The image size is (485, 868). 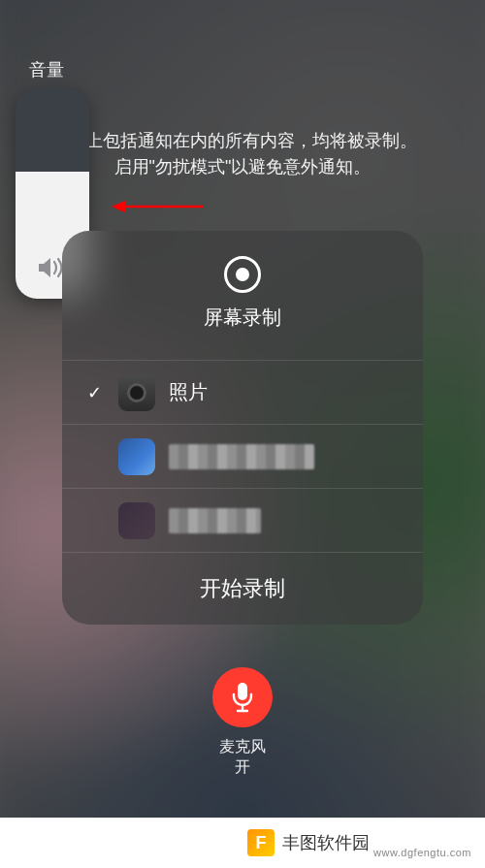 What do you see at coordinates (94, 393) in the screenshot?
I see `check-icon: ✓` at bounding box center [94, 393].